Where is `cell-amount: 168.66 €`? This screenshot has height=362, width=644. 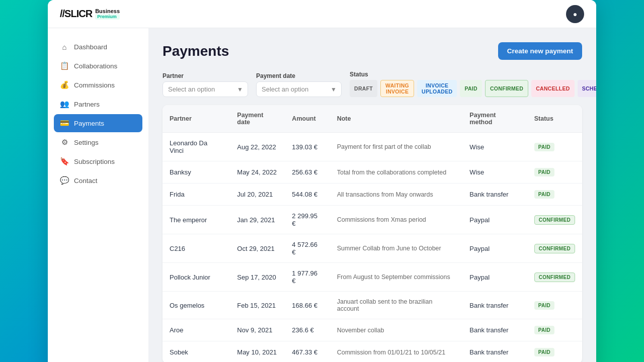
cell-amount: 168.66 € is located at coordinates (307, 306).